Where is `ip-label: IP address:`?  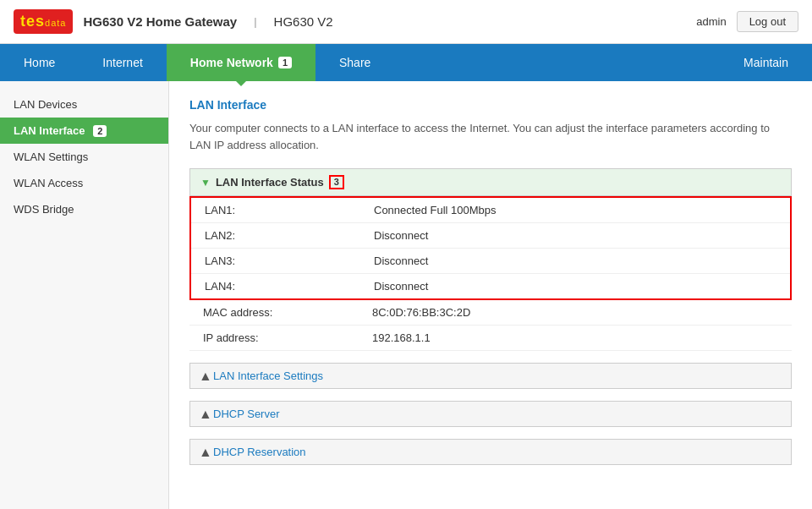 ip-label: IP address: is located at coordinates (288, 338).